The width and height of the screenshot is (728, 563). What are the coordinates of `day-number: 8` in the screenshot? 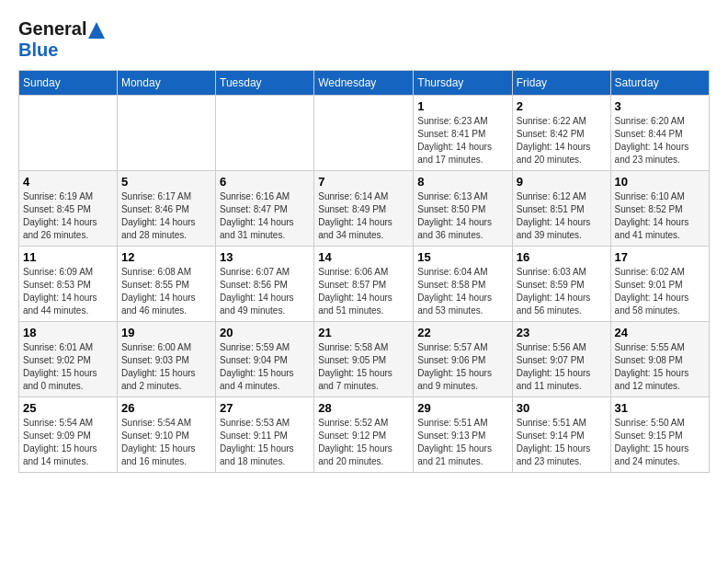 It's located at (462, 182).